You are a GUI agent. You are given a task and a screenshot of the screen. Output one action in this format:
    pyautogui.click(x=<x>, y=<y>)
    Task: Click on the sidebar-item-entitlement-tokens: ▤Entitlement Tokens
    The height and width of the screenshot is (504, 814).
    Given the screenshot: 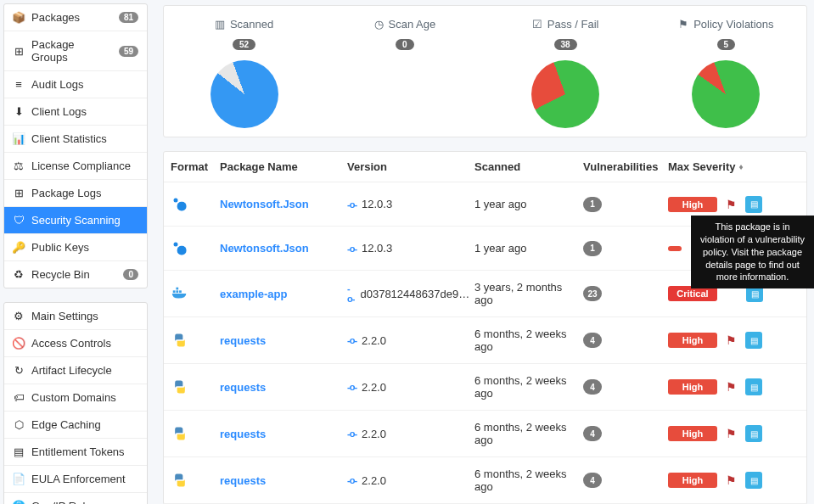 What is the action you would take?
    pyautogui.click(x=76, y=452)
    